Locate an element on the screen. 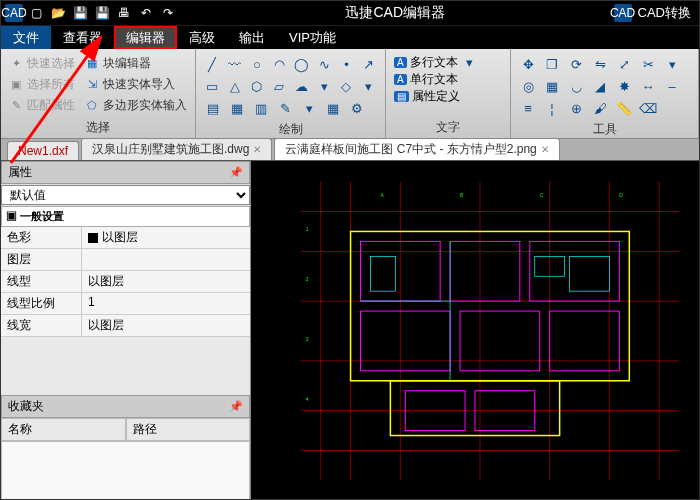  pencil-icon: ✎ is located at coordinates (285, 108).